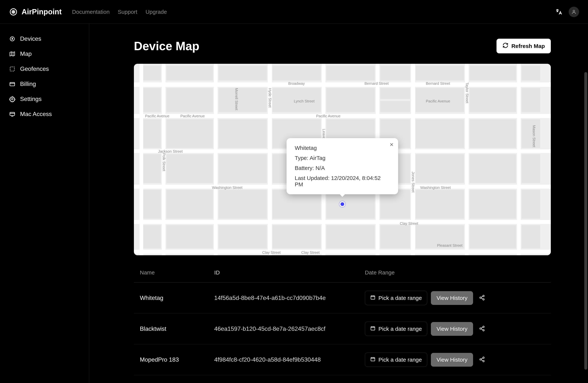 The image size is (588, 383). Describe the element at coordinates (534, 136) in the screenshot. I see `street-label: Mason Street` at that location.